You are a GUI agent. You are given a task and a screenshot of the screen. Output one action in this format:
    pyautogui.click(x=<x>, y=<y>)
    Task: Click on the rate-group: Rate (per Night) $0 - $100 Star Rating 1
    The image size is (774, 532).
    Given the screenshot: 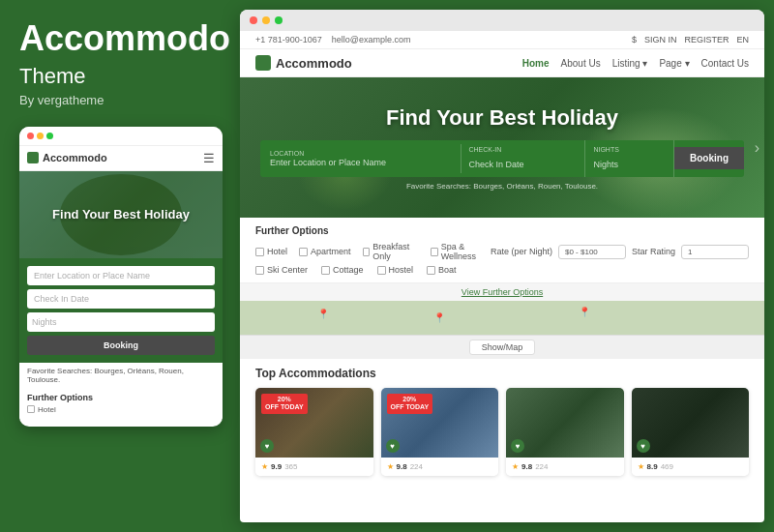 What is the action you would take?
    pyautogui.click(x=619, y=251)
    